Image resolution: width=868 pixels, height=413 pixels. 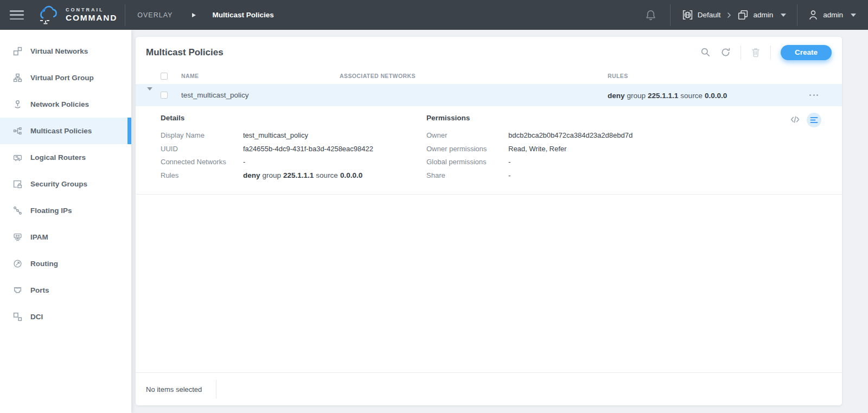 What do you see at coordinates (726, 52) in the screenshot?
I see `refresh-button` at bounding box center [726, 52].